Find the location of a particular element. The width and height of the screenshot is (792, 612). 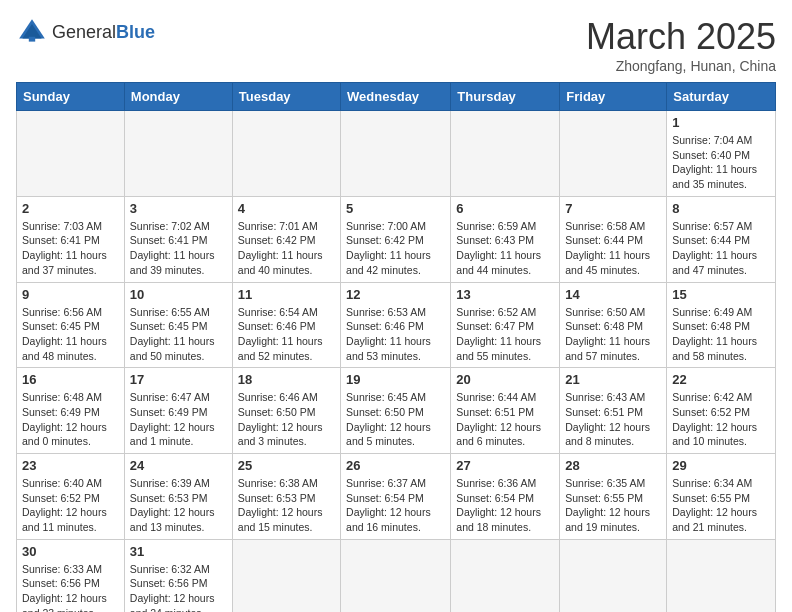

calendar-cell: 21Sunrise: 6:43 AM Sunset: 6:51 PM Dayli… is located at coordinates (614, 411).